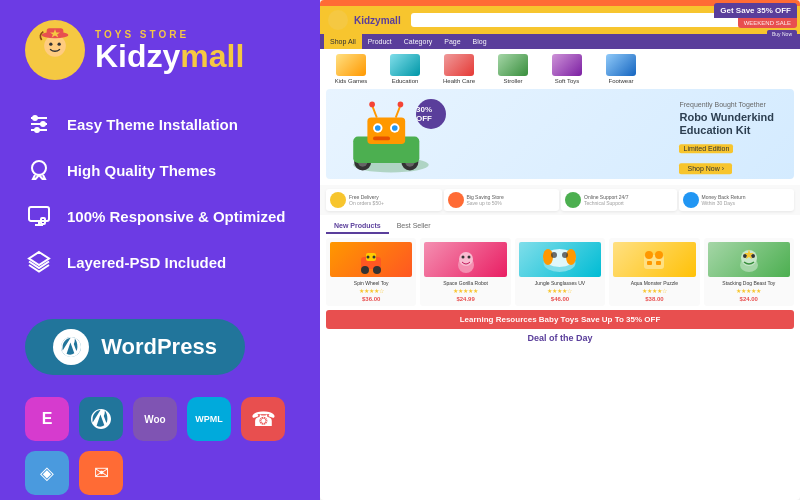 This screenshot has width=800, height=500. What do you see at coordinates (209, 419) in the screenshot?
I see `plugin-wpml-icon: WPML` at bounding box center [209, 419].